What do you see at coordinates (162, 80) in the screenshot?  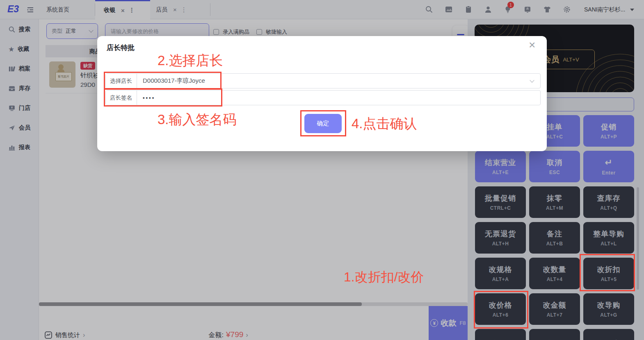 I see `highlight-rect-manager` at bounding box center [162, 80].